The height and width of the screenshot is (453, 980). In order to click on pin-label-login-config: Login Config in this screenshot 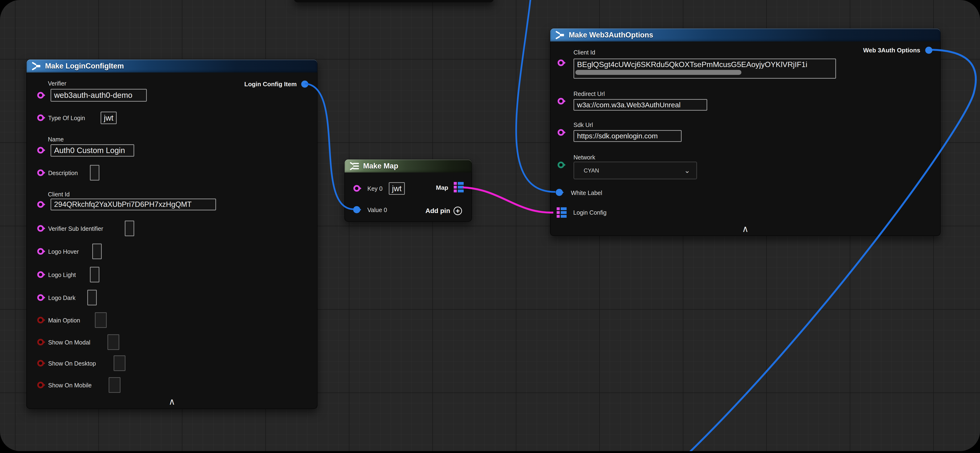, I will do `click(590, 213)`.